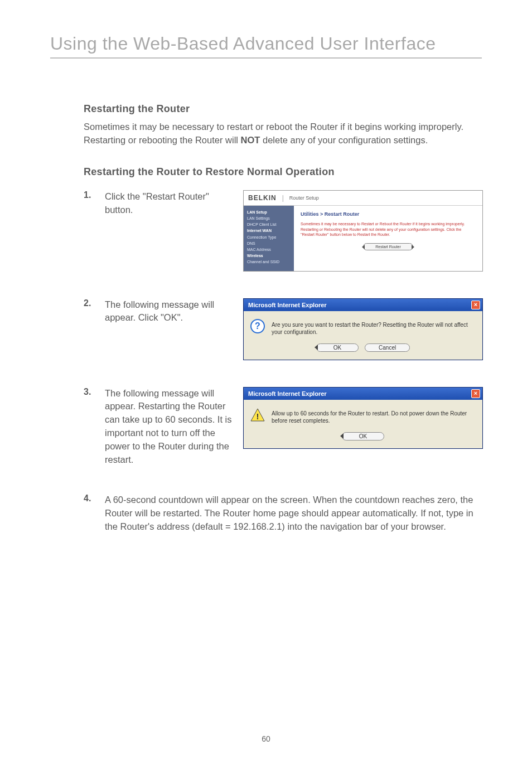 This screenshot has width=532, height=760. Describe the element at coordinates (283, 427) in the screenshot. I see `step-3: 3. The following message will appear. Re…` at that location.